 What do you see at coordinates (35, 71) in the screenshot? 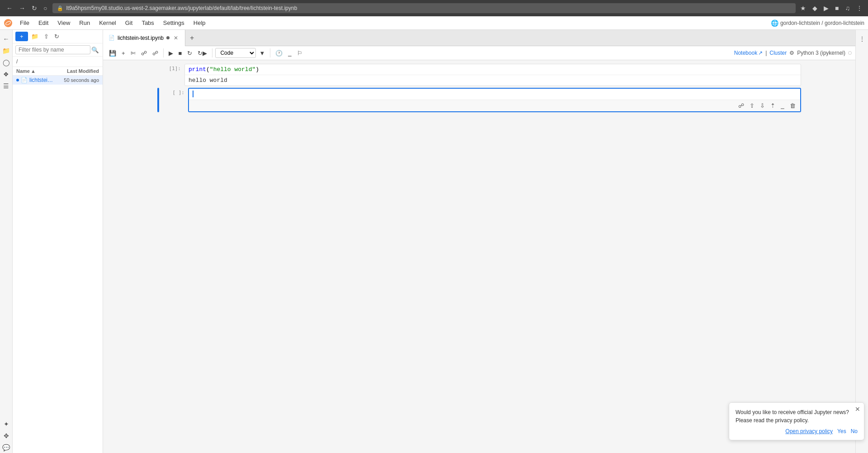
I see `name-column-header: Name ▲` at bounding box center [35, 71].